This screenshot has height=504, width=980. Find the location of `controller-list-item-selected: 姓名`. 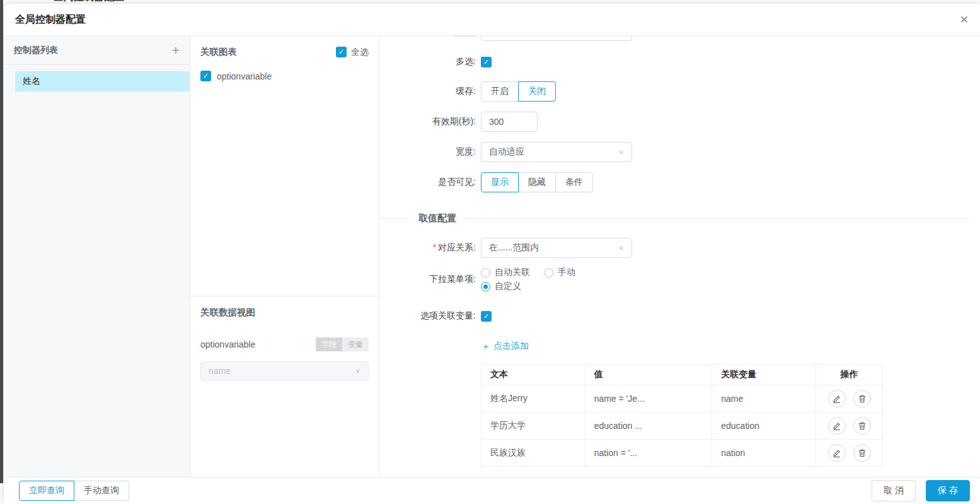

controller-list-item-selected: 姓名 is located at coordinates (102, 81).